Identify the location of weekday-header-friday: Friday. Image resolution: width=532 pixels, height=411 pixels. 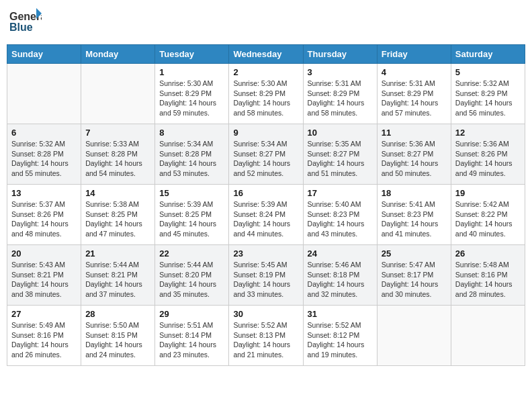
(414, 54).